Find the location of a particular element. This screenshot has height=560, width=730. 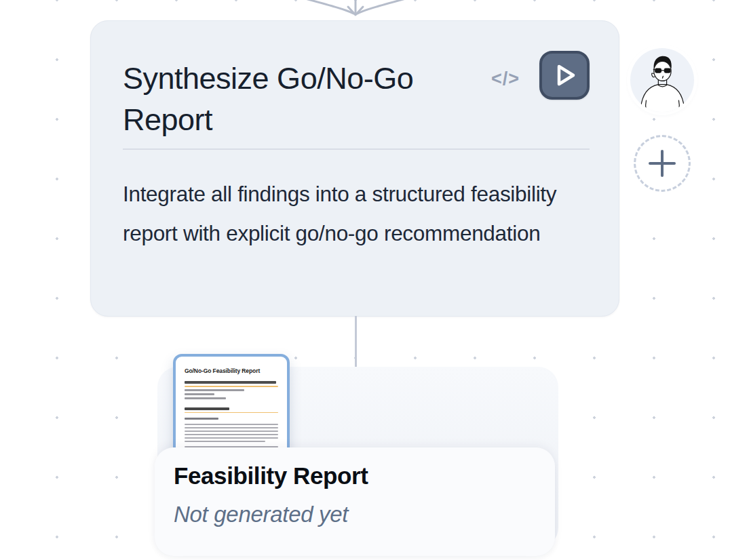

code-icon: </> is located at coordinates (505, 79).